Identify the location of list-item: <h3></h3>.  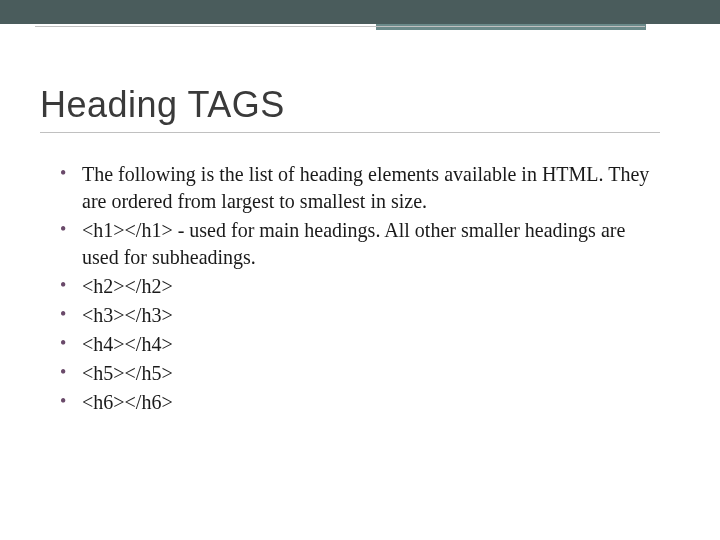
(362, 316).